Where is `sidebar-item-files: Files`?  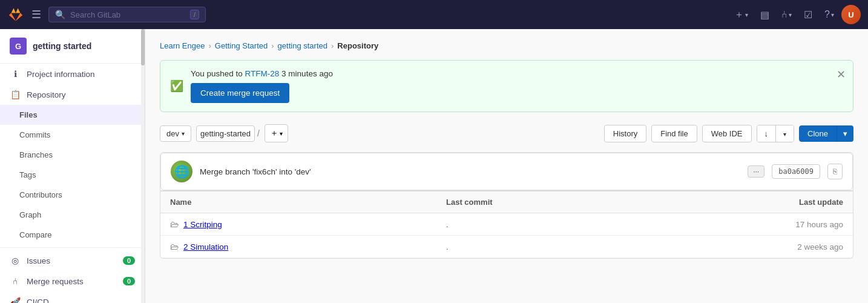 sidebar-item-files: Files is located at coordinates (73, 115).